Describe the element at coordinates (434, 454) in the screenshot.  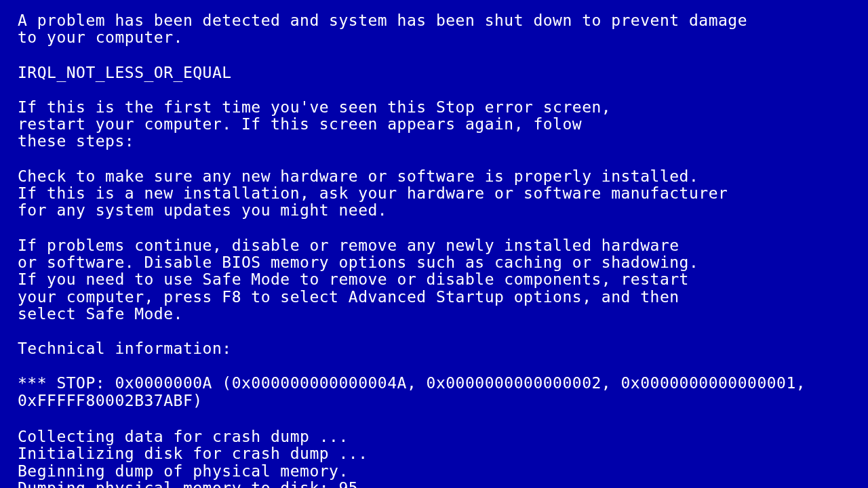
I see `bsod-dump-initializing: Initializing disk for crash dump ...` at that location.